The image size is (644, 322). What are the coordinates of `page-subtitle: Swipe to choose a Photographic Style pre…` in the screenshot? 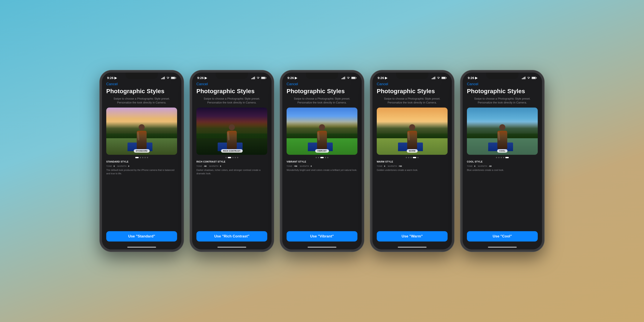 It's located at (232, 100).